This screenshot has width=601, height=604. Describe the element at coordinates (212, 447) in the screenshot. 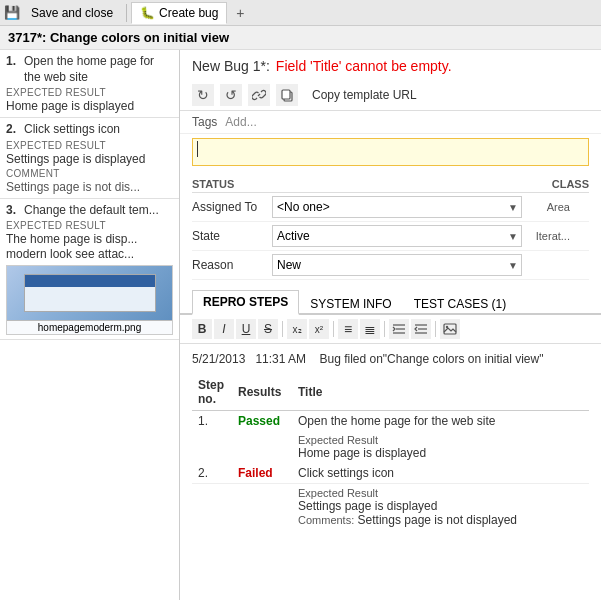

I see `step-no-1-sub` at that location.